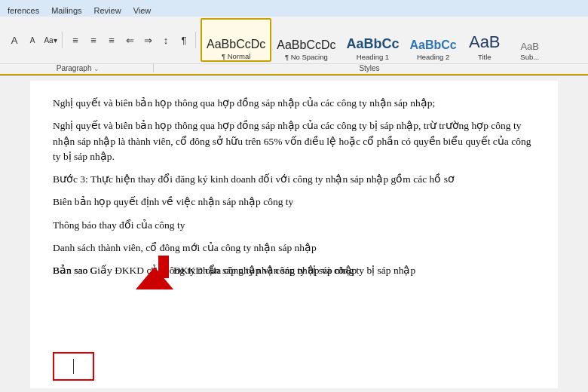 Image resolution: width=588 pixels, height=392 pixels. I want to click on tab-review: Review, so click(108, 11).